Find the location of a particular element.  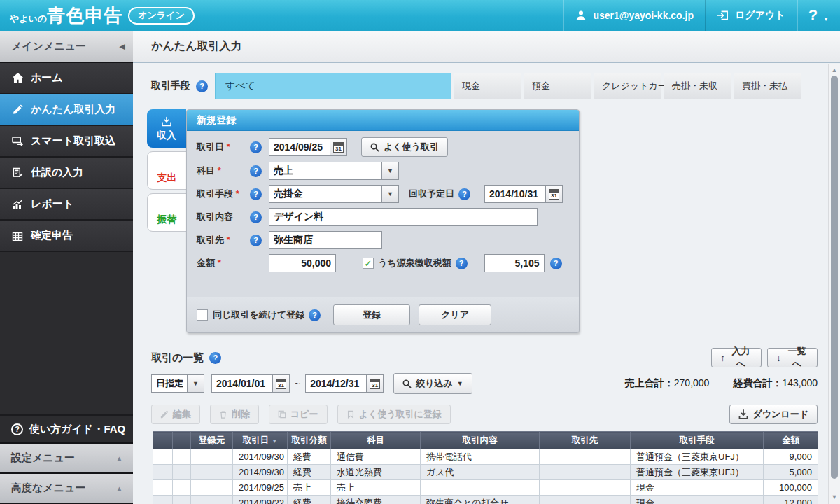

sidebar-item-tax-return: 確定申告 is located at coordinates (66, 237).